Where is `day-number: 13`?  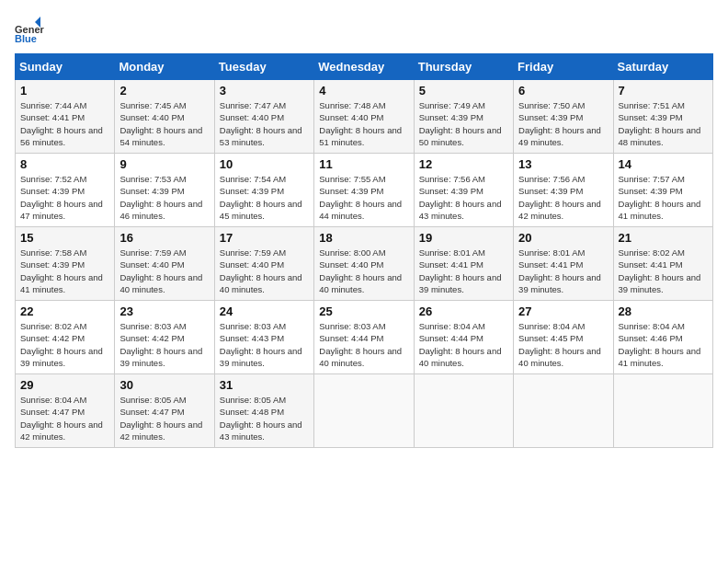 day-number: 13 is located at coordinates (563, 164).